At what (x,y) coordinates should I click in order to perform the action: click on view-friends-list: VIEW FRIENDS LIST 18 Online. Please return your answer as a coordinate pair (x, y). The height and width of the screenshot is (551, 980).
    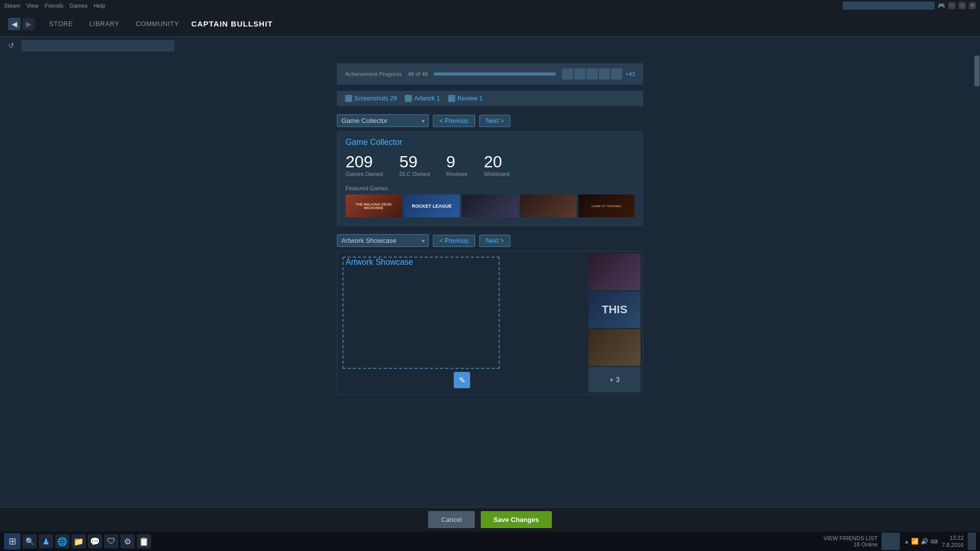
    Looking at the image, I should click on (851, 541).